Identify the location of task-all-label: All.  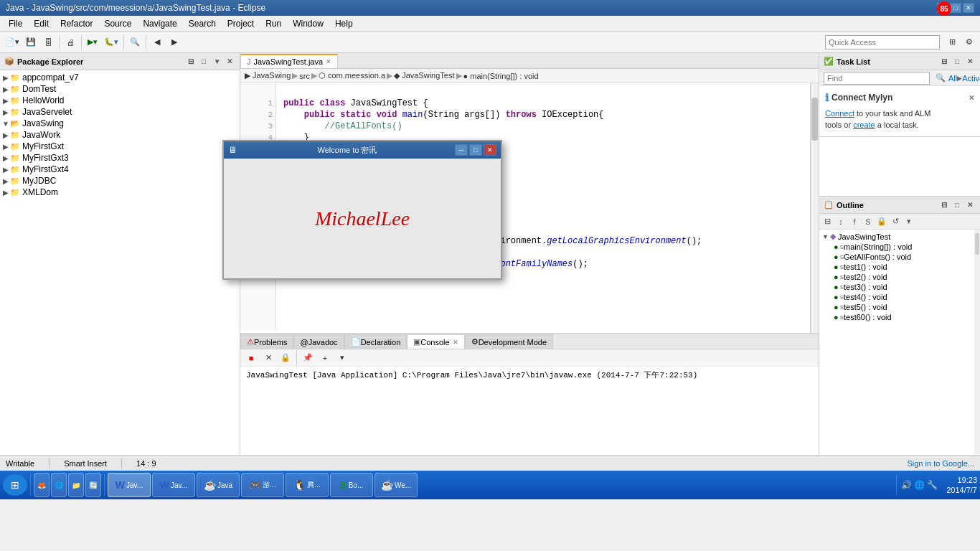
(953, 78).